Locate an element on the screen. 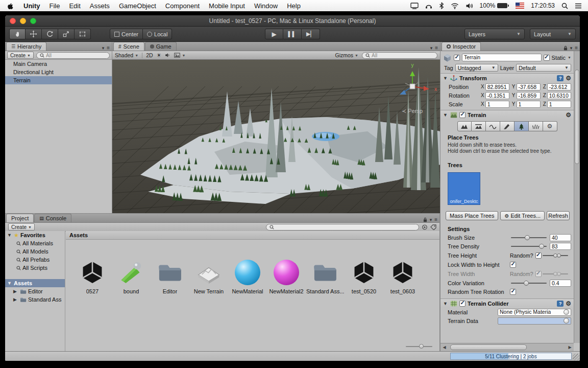  scale-z-field: 1 is located at coordinates (559, 104).